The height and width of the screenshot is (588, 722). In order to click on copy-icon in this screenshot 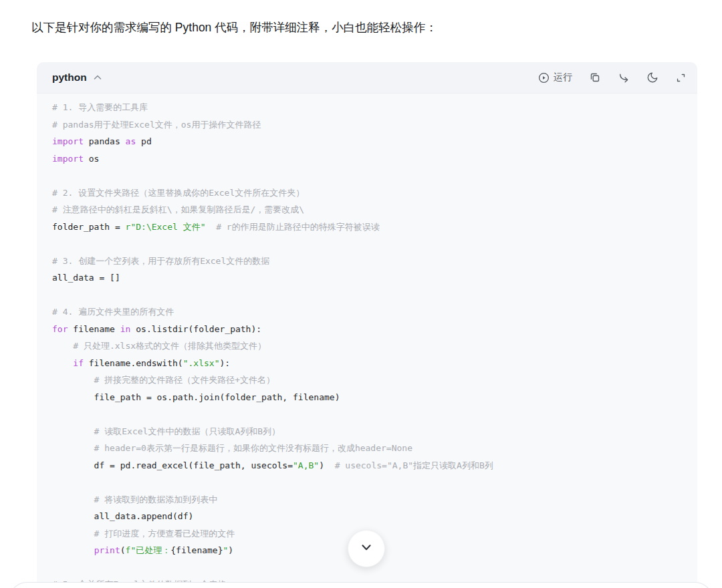, I will do `click(595, 78)`.